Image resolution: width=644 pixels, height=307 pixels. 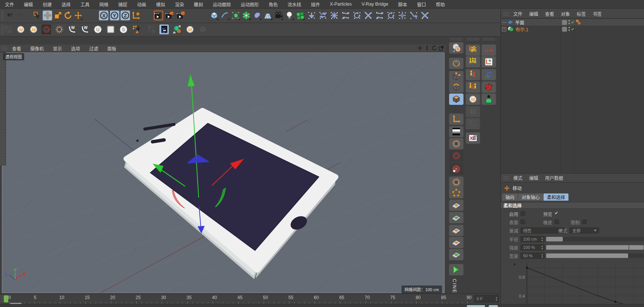 What do you see at coordinates (198, 5) in the screenshot?
I see `menu-雕刻: 雕刻` at bounding box center [198, 5].